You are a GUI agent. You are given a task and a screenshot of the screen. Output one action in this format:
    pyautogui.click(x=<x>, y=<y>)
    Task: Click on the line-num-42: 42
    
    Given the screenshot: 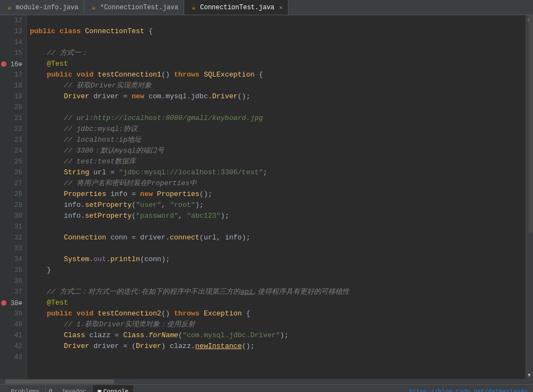 What is the action you would take?
    pyautogui.click(x=17, y=346)
    